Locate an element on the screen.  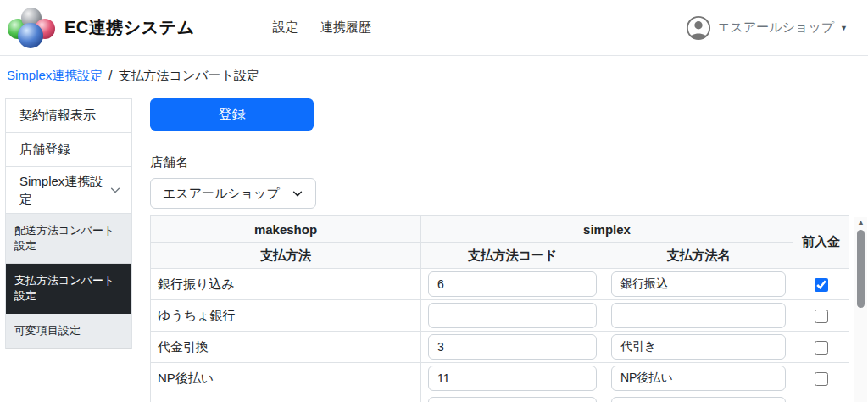
sidebar-subitem-variable-items: 可変項目設定 is located at coordinates (69, 331).